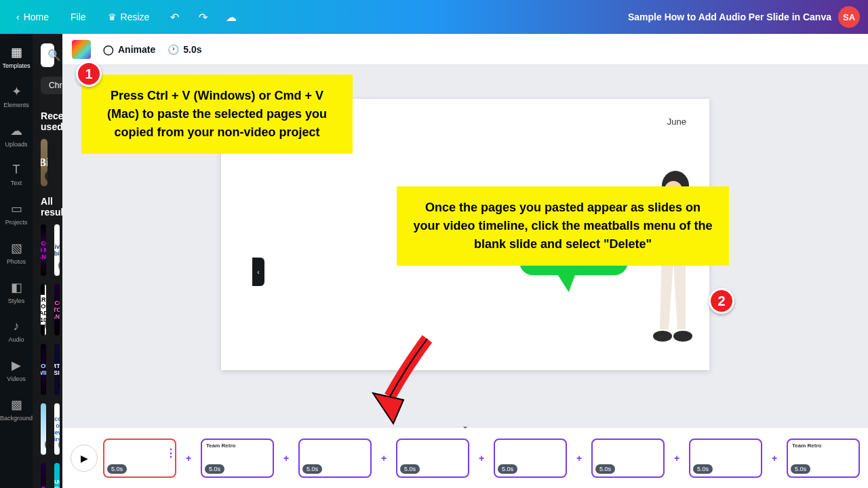  What do you see at coordinates (16, 248) in the screenshot?
I see `photos-icon: ▧` at bounding box center [16, 248].